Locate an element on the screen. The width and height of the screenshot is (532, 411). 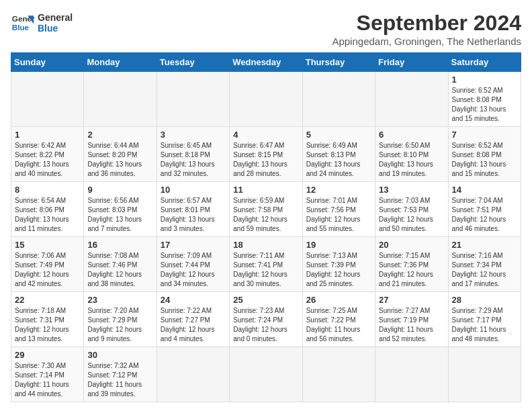
day-info: Sunrise: 7:18 AM Sunset: 7:31 PM Dayligh… is located at coordinates (47, 325).